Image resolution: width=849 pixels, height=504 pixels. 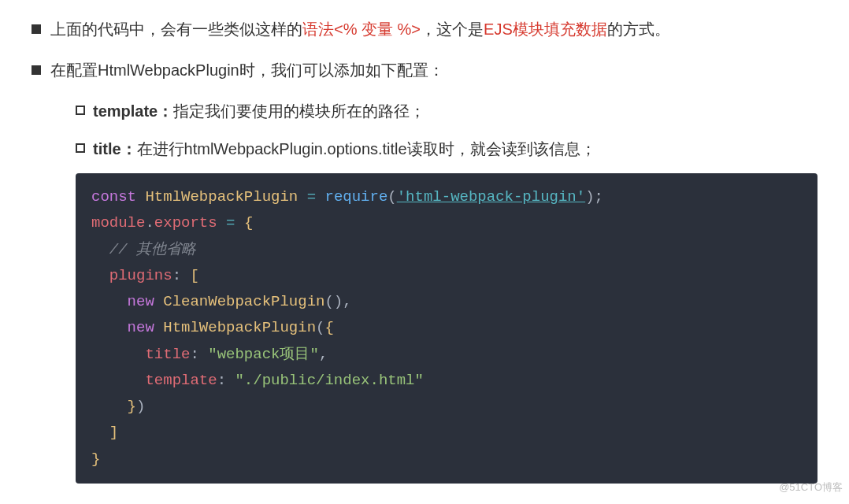 What do you see at coordinates (545, 29) in the screenshot?
I see `b1-red-ejs: EJS模块填充数据` at bounding box center [545, 29].